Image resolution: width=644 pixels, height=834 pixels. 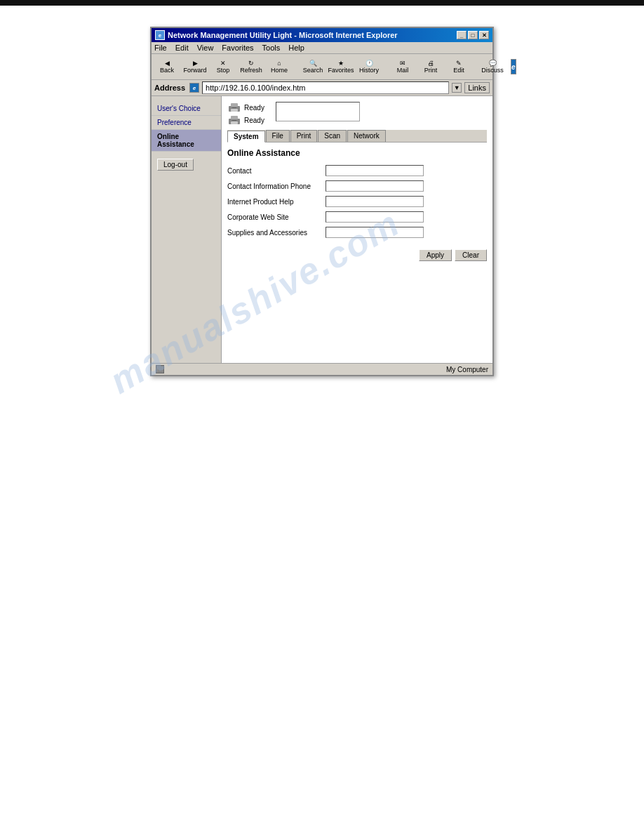 What do you see at coordinates (435, 256) in the screenshot?
I see `apply-button: Apply` at bounding box center [435, 256].